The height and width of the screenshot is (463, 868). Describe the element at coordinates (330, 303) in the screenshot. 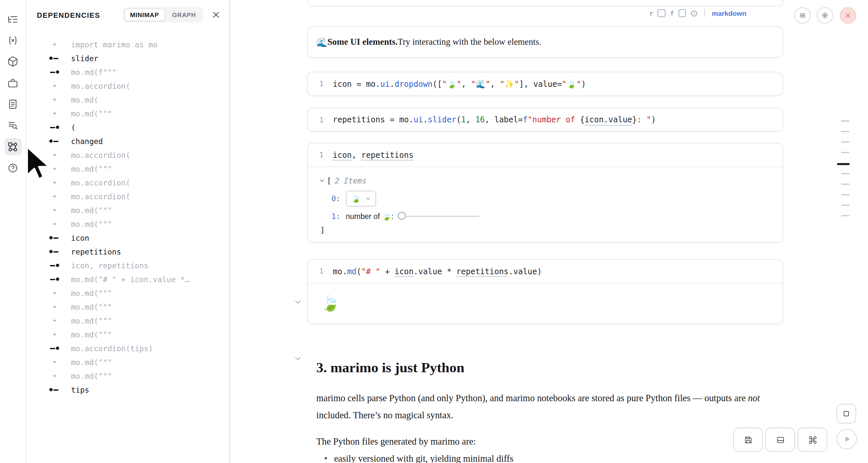

I see `leaf-emoji: 🍃` at that location.